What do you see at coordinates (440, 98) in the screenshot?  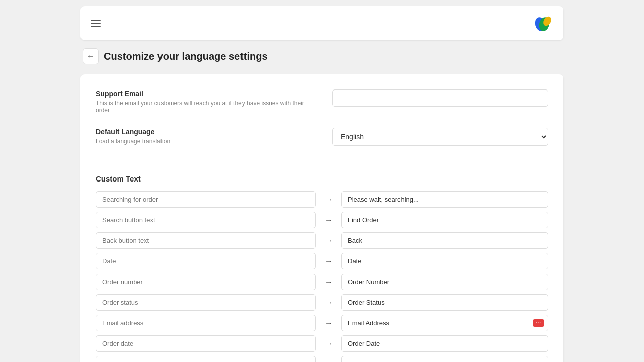 I see `support-email-input-group` at bounding box center [440, 98].